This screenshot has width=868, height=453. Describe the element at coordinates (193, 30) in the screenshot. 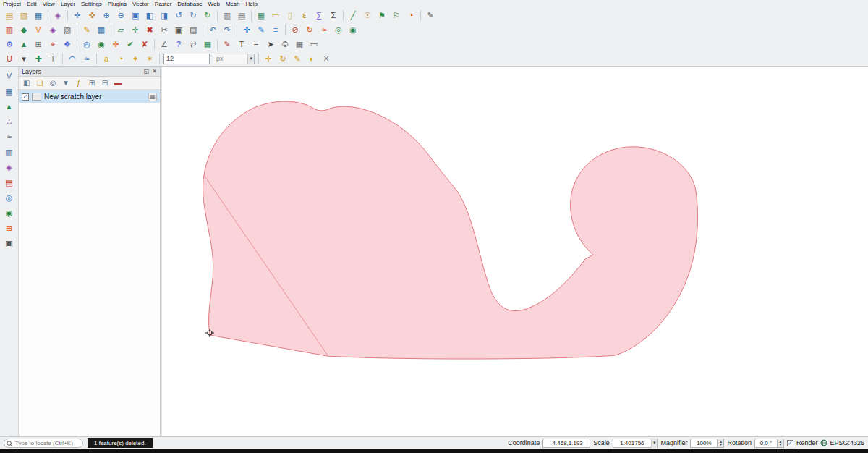

I see `paste-features-icon: ▤` at that location.